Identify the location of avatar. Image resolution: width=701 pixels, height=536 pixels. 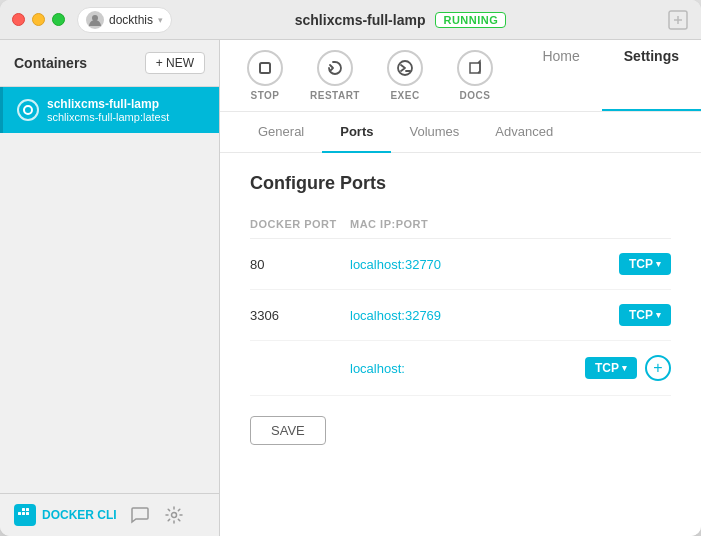
(95, 20).